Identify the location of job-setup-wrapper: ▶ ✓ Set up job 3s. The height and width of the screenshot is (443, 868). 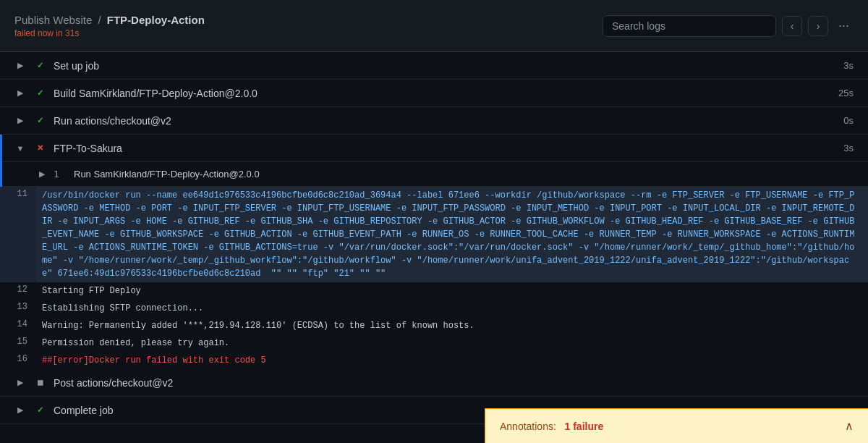
(434, 66).